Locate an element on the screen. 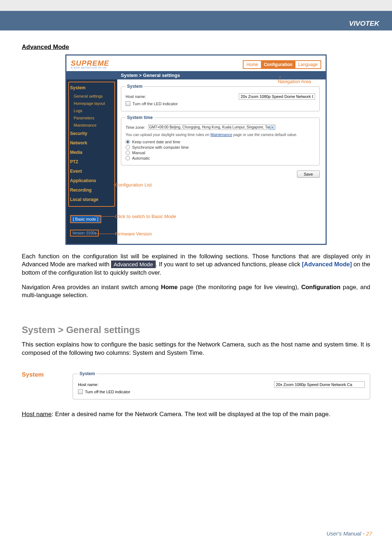 The height and width of the screenshot is (554, 392). radio-auto-label: Automatic is located at coordinates (141, 158).